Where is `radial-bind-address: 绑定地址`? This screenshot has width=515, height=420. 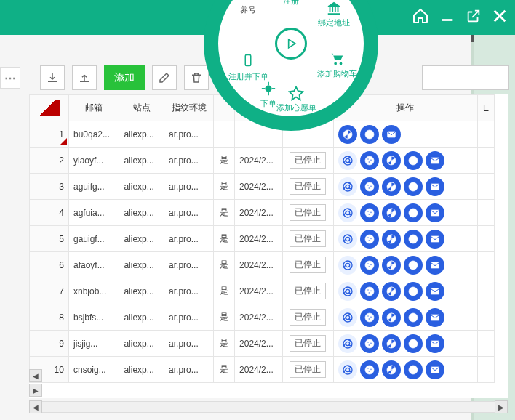
radial-bind-address: 绑定地址 is located at coordinates (334, 15).